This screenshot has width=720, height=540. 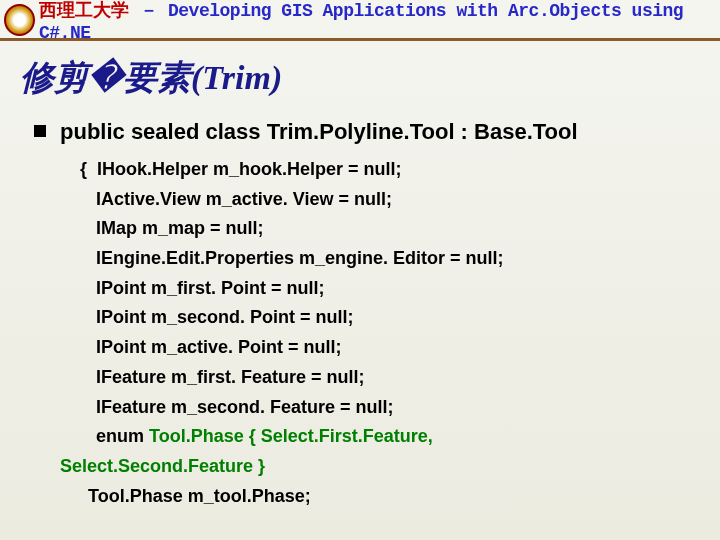 What do you see at coordinates (377, 132) in the screenshot?
I see `bullet-item: public sealed class Trim.Polyline.Tool :…` at bounding box center [377, 132].